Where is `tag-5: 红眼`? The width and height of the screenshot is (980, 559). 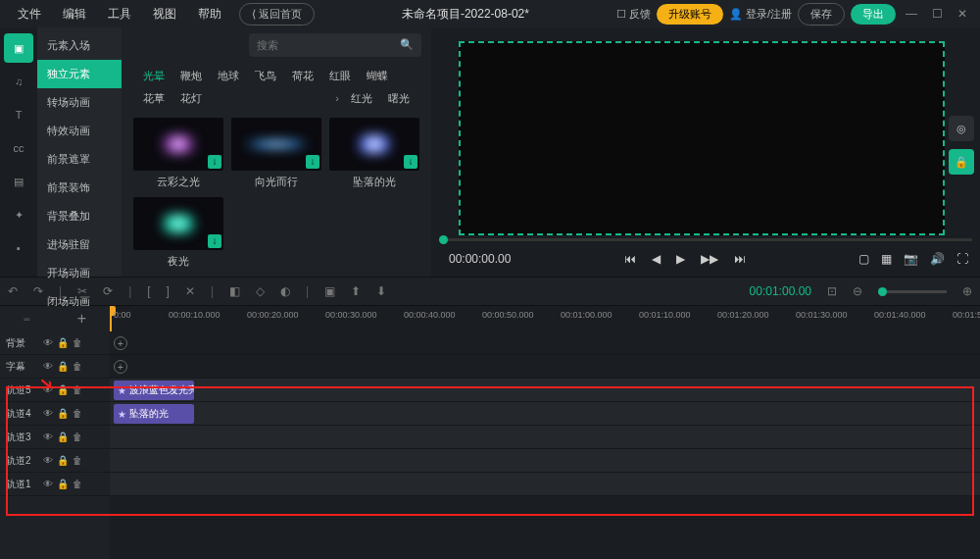
tag-5: 红眼 is located at coordinates (340, 76).